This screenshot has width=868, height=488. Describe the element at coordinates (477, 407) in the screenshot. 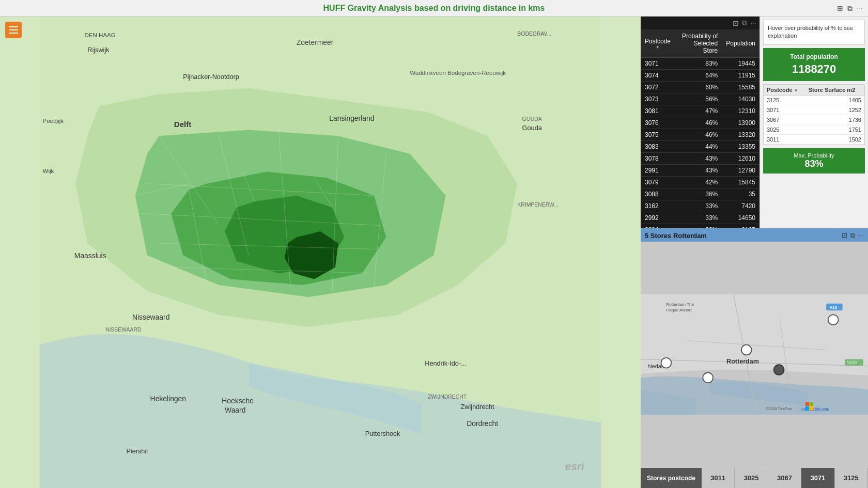

I see `svg-text: Zwijndrecht` at that location.